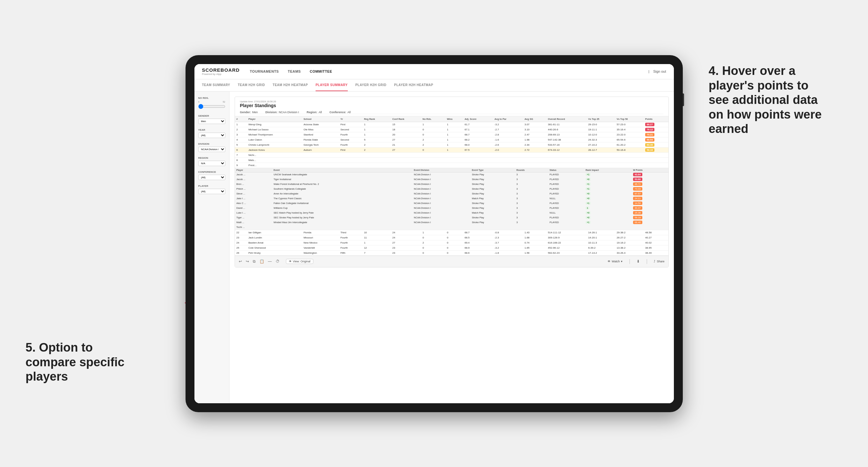  What do you see at coordinates (274, 119) in the screenshot?
I see `col-player: Player` at bounding box center [274, 119].